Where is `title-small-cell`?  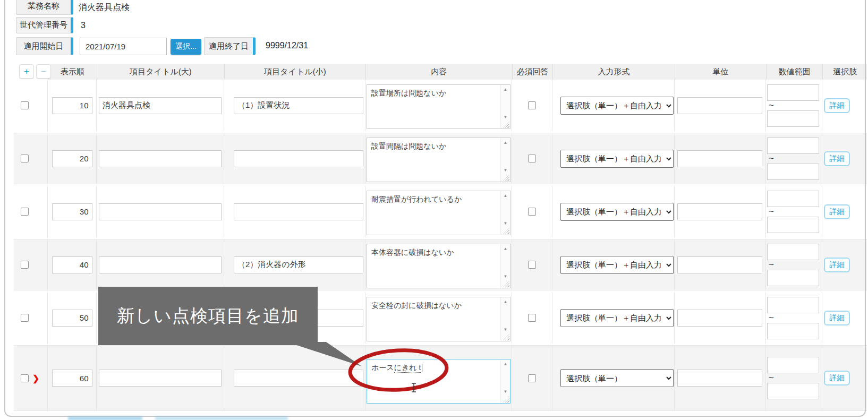 title-small-cell is located at coordinates (295, 264).